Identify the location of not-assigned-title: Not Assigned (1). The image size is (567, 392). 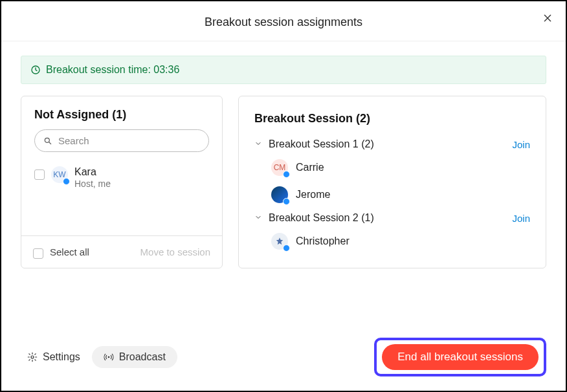
(122, 115).